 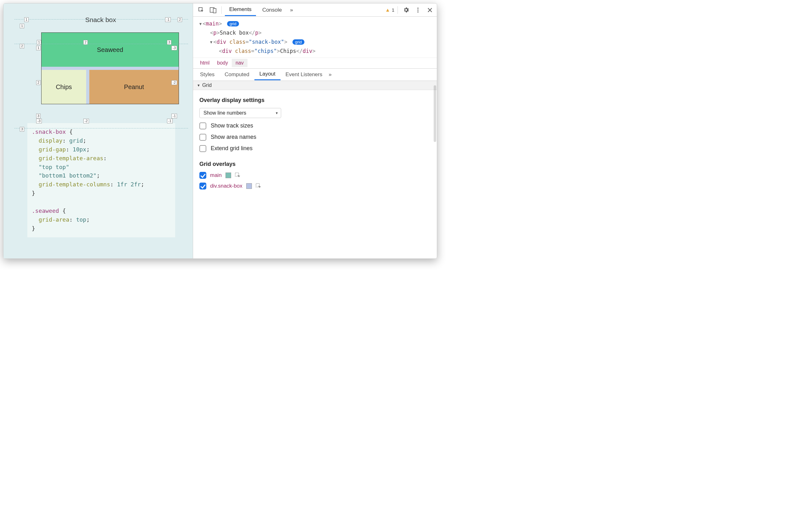 I want to click on layout-panel: Overlay display settings Show line numbe…, so click(x=315, y=174).